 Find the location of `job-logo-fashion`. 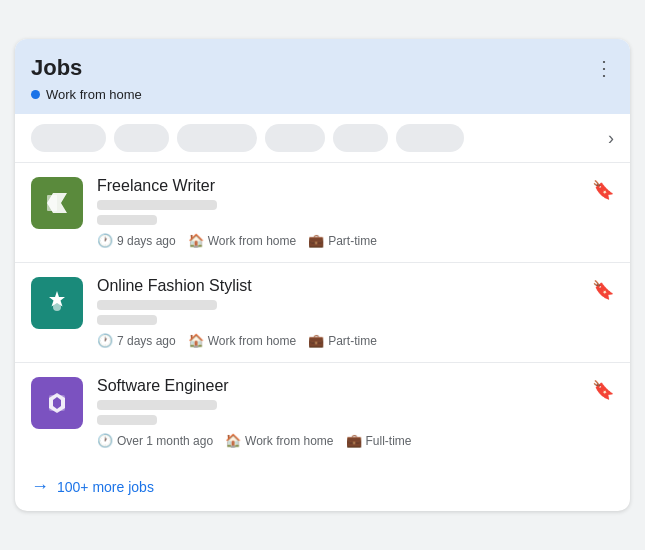

job-logo-fashion is located at coordinates (57, 303).